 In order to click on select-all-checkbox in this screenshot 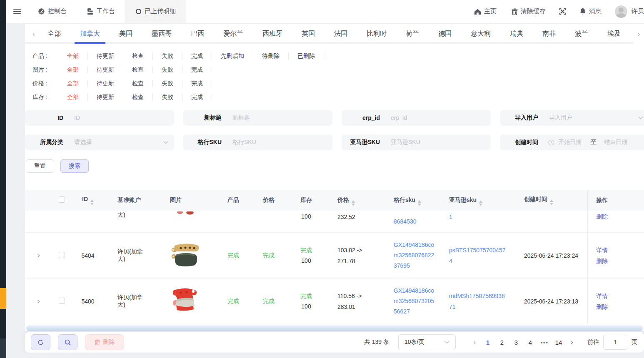, I will do `click(62, 200)`.